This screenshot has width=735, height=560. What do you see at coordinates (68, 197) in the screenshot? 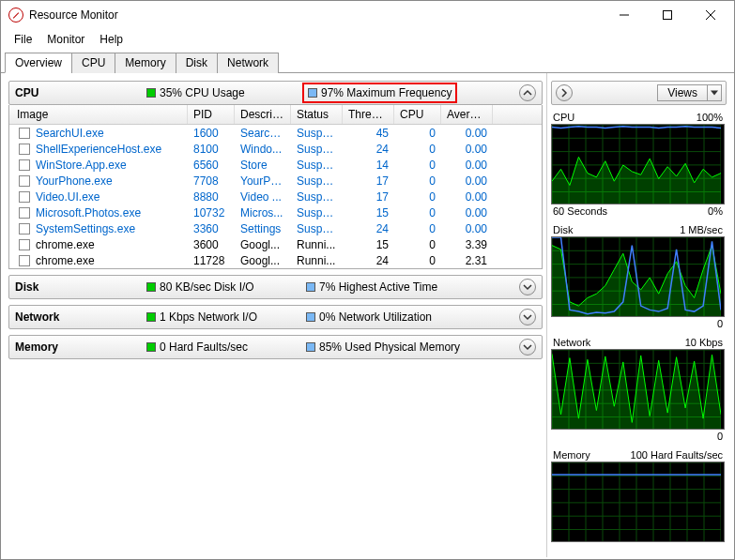
I see `cell-image: Video.UI.exe` at bounding box center [68, 197].